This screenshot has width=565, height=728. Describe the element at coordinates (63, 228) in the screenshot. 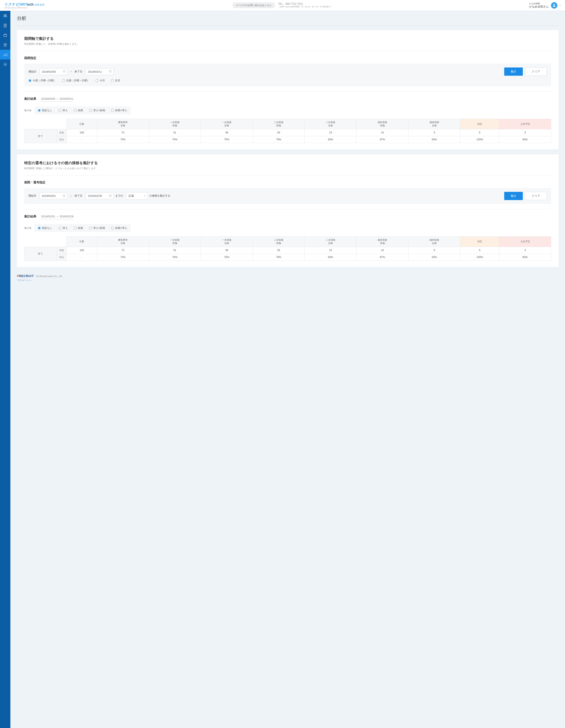

I see `axis-job-2: 求人` at that location.